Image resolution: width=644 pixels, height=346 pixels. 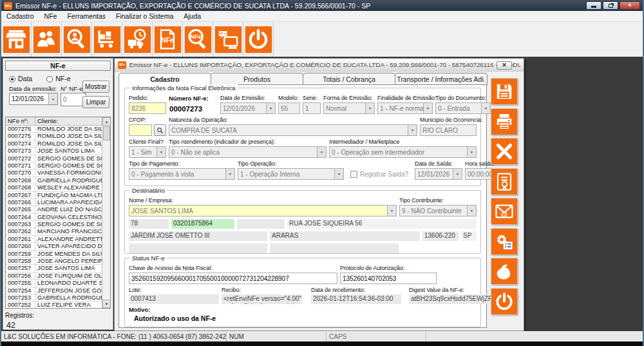 I want to click on list-item: 0007262MARCIANO FRANCISCO, so click(x=54, y=232).